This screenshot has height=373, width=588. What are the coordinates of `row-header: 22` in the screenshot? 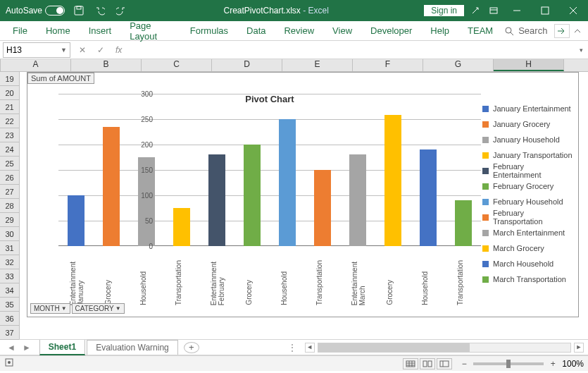 It's located at (10, 121).